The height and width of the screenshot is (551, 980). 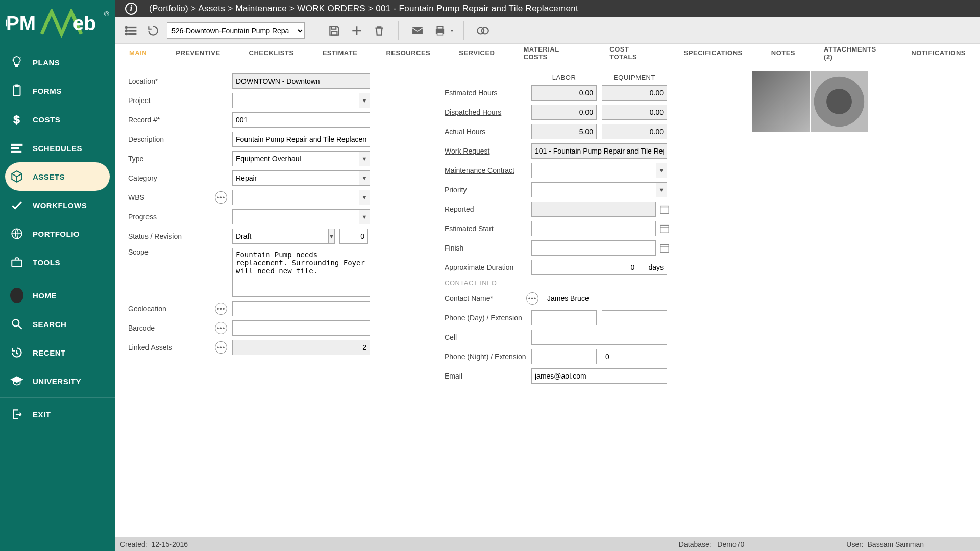 I want to click on dispatched-labor-field, so click(x=564, y=112).